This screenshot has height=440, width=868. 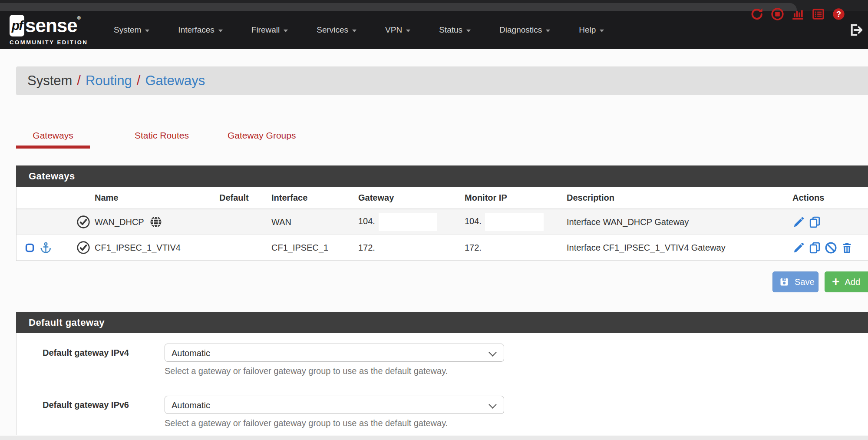 I want to click on column-header-interface: Interface, so click(x=313, y=198).